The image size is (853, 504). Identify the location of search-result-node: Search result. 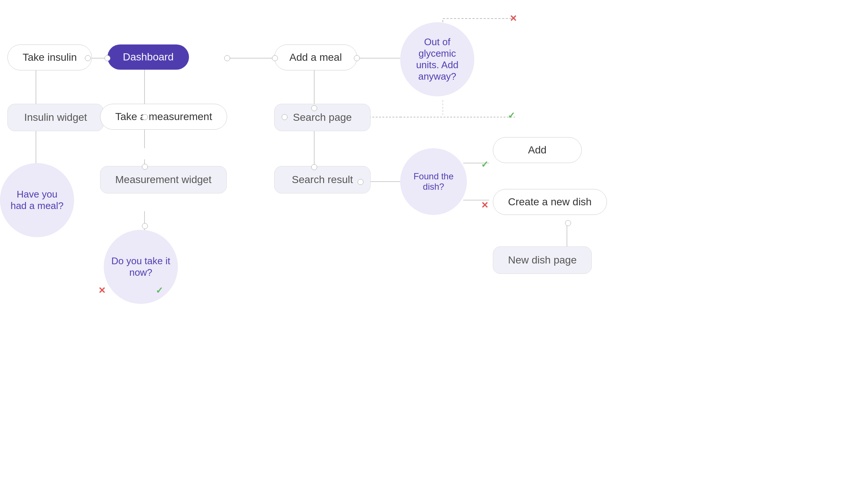
(322, 180).